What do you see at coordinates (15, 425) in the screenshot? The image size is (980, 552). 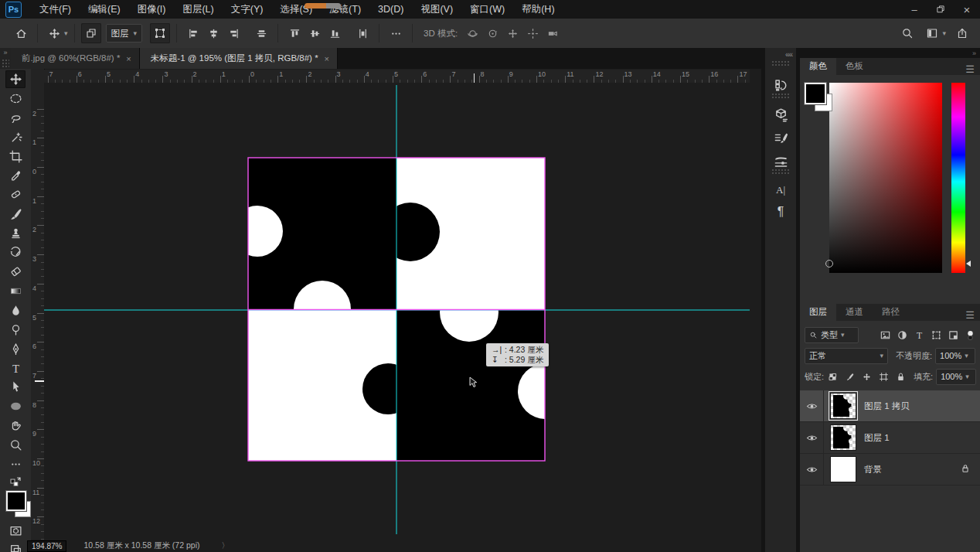 I see `hand-tool` at bounding box center [15, 425].